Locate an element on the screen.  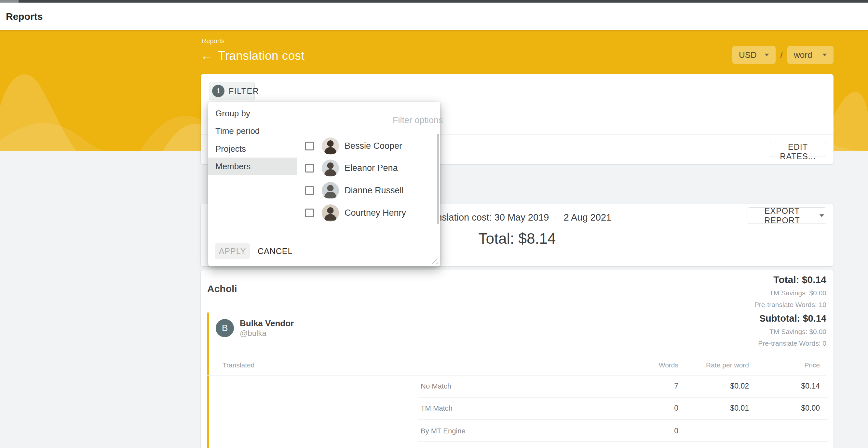
export-report-button: EXPORT REPORT is located at coordinates (787, 215).